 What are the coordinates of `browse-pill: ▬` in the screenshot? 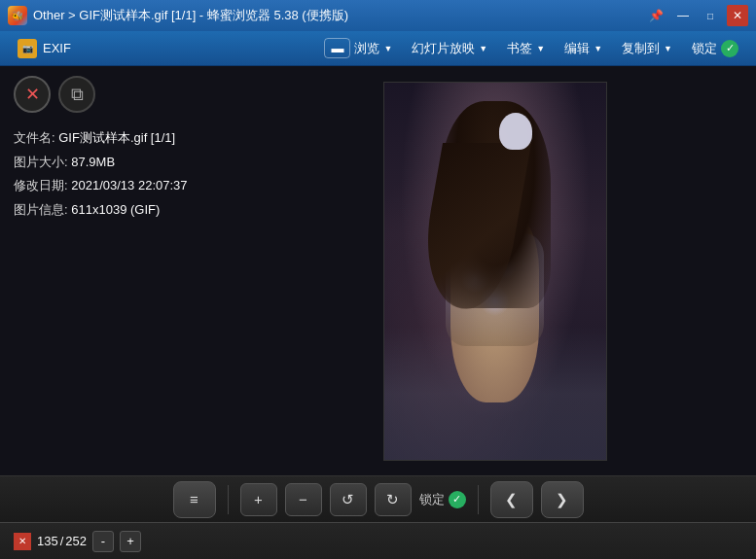 It's located at (337, 49).